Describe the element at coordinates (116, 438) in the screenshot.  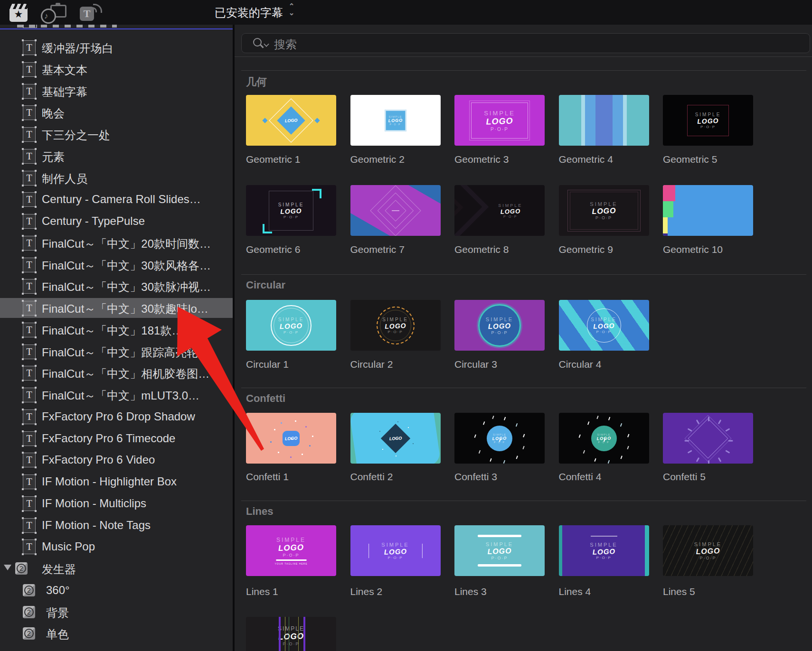
I see `sidebar-item-FxFactory Pro 6 Timecode: TFxFactory Pro 6 Timecode` at that location.